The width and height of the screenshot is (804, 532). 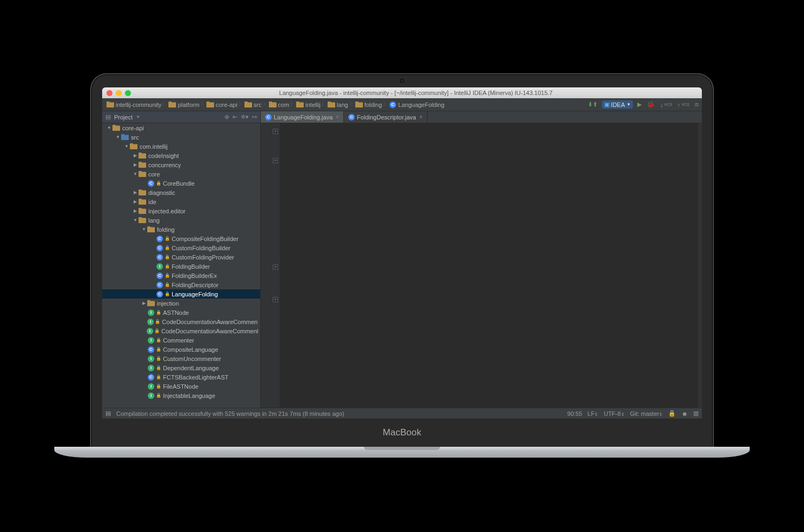 I want to click on tree-node: C 🔒 CustomFoldingBuilder, so click(x=181, y=248).